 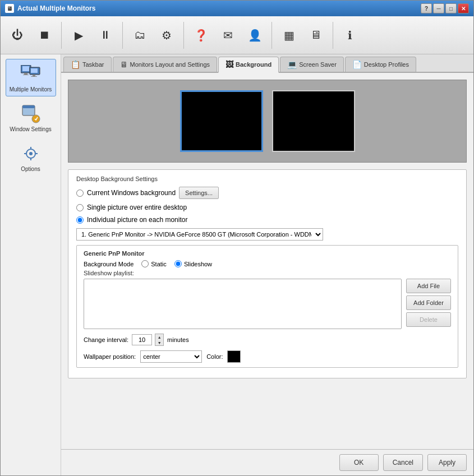 What do you see at coordinates (79, 35) in the screenshot?
I see `play-icon: ▶` at bounding box center [79, 35].